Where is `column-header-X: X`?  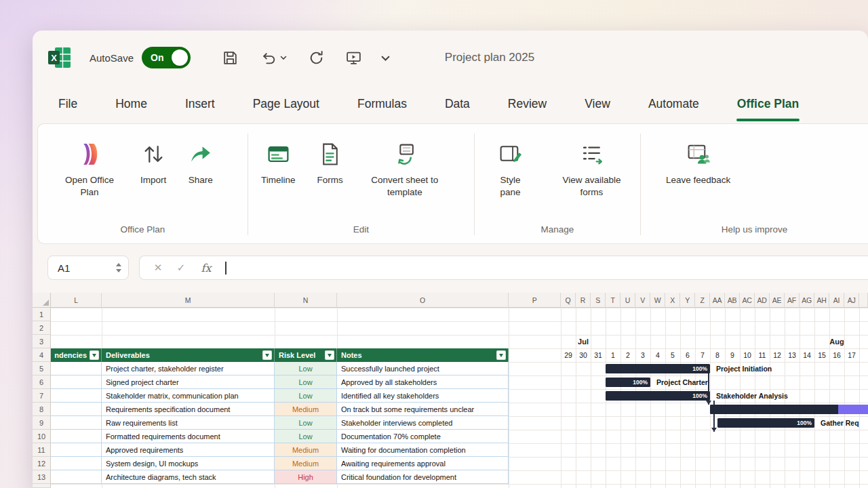
column-header-X: X is located at coordinates (673, 300).